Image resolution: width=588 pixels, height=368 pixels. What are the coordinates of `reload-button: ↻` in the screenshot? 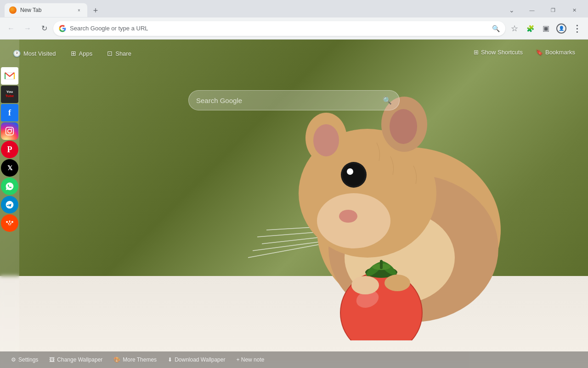 It's located at (44, 29).